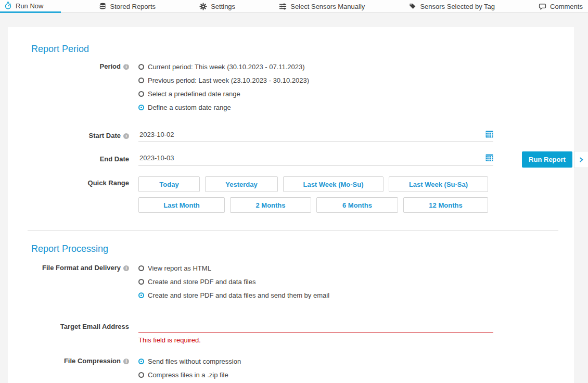  What do you see at coordinates (234, 282) in the screenshot?
I see `file-format-options: View report as HTML Create and store PDF…` at bounding box center [234, 282].